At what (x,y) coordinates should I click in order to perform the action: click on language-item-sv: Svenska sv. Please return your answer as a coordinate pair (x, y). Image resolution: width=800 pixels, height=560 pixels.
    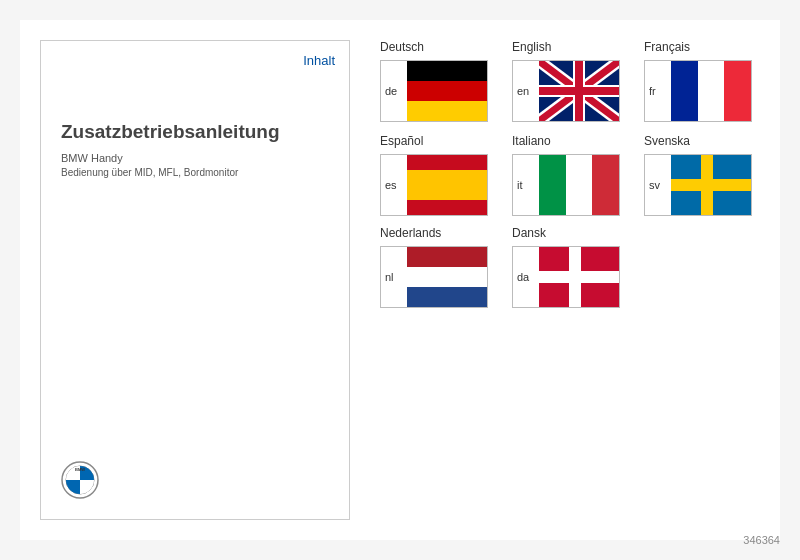
    Looking at the image, I should click on (702, 175).